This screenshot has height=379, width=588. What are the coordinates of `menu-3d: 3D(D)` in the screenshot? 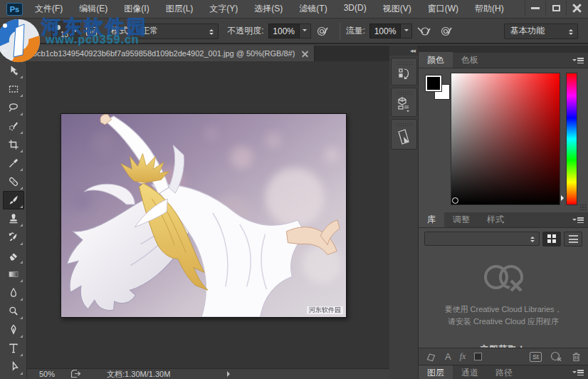 It's located at (355, 9).